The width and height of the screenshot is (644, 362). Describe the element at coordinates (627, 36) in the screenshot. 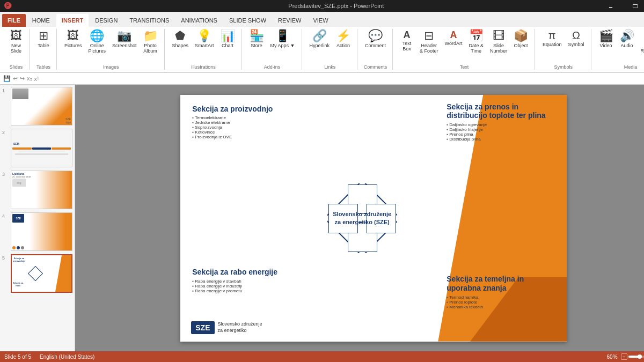

I see `audio-icon: 🔊` at that location.